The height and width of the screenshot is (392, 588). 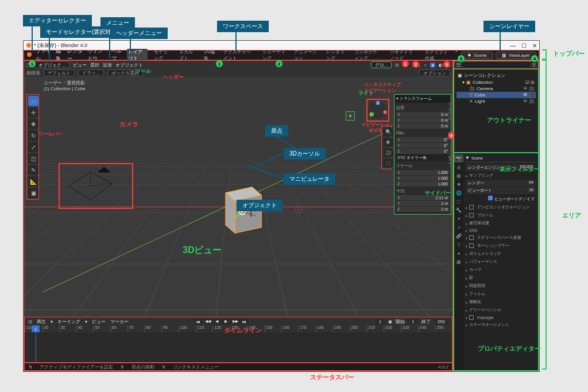 What do you see at coordinates (501, 302) in the screenshot?
I see `prop-sec-simplify: 簡略化` at bounding box center [501, 302].